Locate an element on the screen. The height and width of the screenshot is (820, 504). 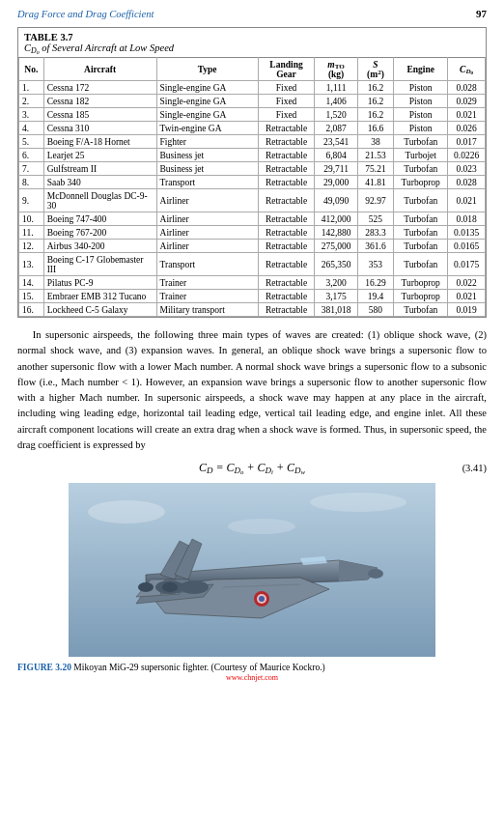
table-cell: 15. is located at coordinates (32, 297).